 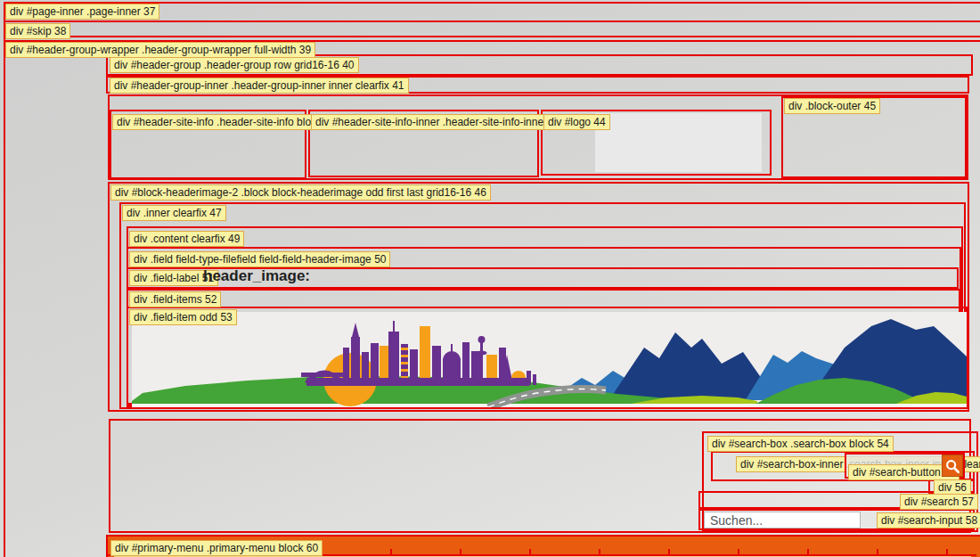 I want to click on debug-label-logo: div #logo 44, so click(x=577, y=122).